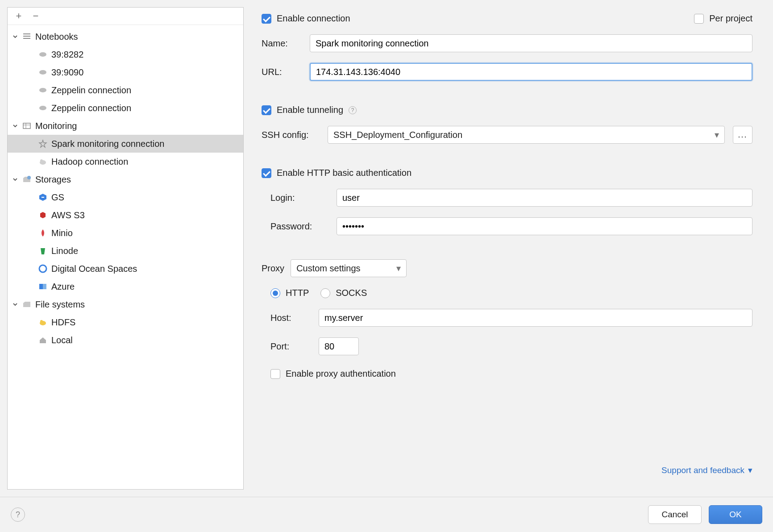 The height and width of the screenshot is (532, 773). I want to click on gs-icon, so click(43, 197).